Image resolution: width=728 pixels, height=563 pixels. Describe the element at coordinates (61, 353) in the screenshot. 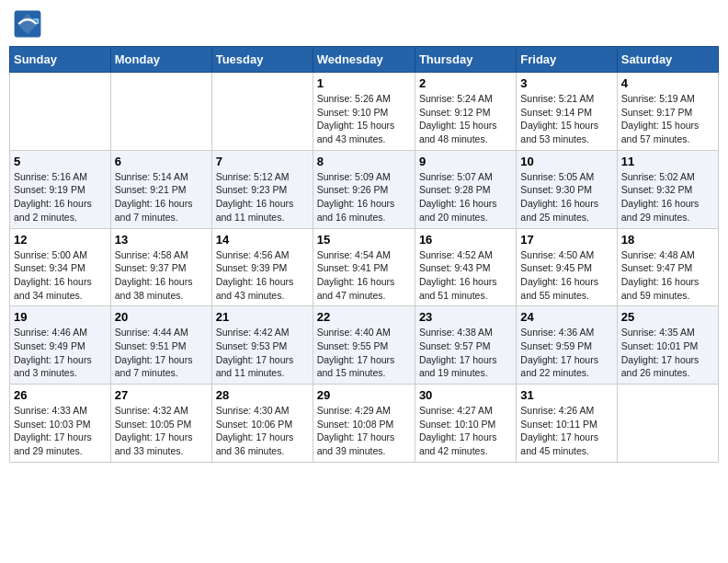

I see `day-info: Sunrise: 4:46 AMSunset: 9:49 PMDaylight:…` at that location.